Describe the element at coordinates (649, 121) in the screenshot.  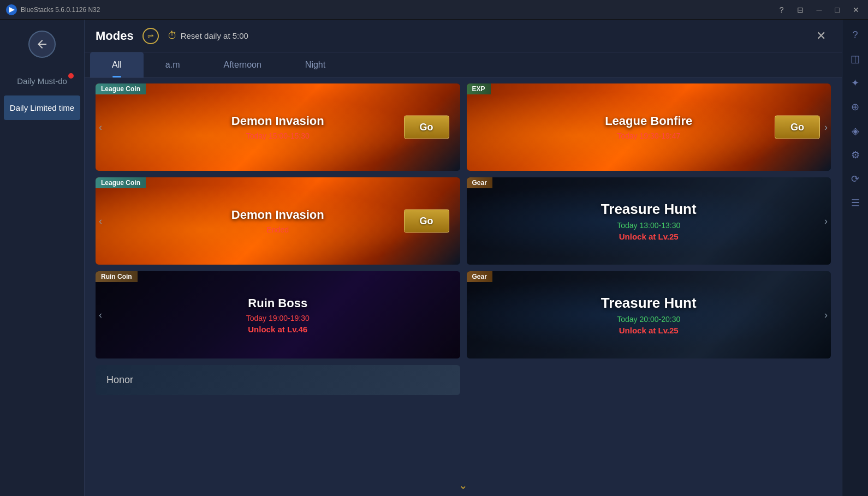
I see `card-title: League Bonfire` at that location.